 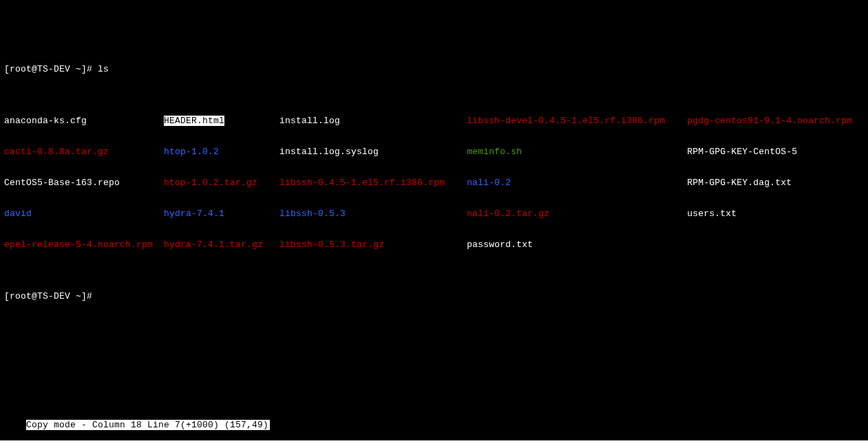 What do you see at coordinates (435, 151) in the screenshot?
I see `ls-row-1: cacti-0.8.8a.tar.gz htop-1.0.2 install.l…` at bounding box center [435, 151].